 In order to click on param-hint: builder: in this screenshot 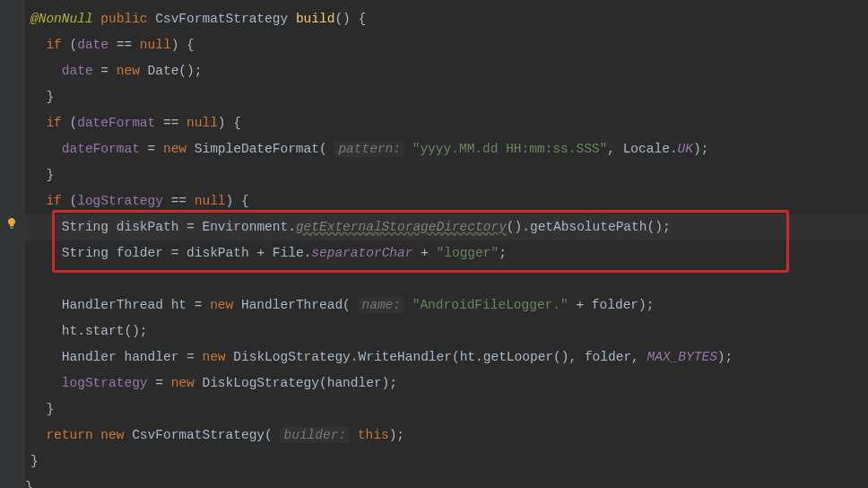, I will do `click(315, 435)`.